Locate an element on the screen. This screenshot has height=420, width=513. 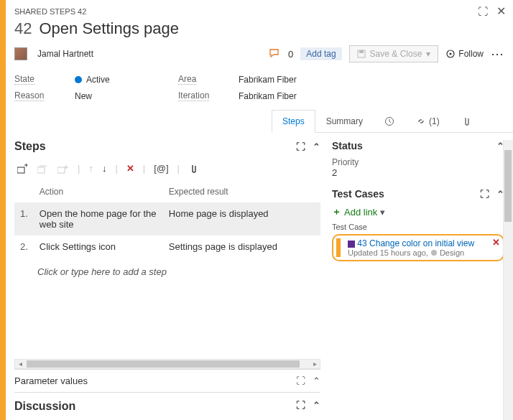
reason-label: Reason is located at coordinates (29, 96).